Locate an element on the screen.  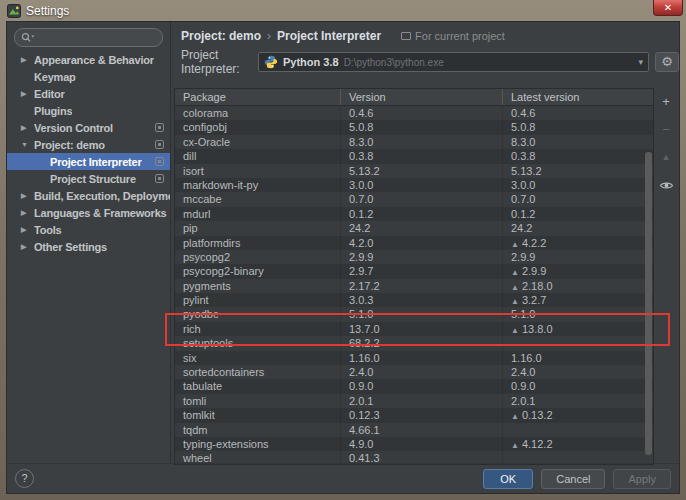
chevron-expanded-icon: ▼ is located at coordinates (28, 144).